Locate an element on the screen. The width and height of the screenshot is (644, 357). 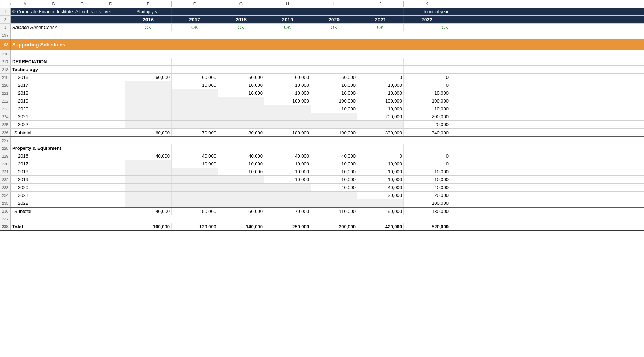
cell-3f: OK is located at coordinates (195, 27).